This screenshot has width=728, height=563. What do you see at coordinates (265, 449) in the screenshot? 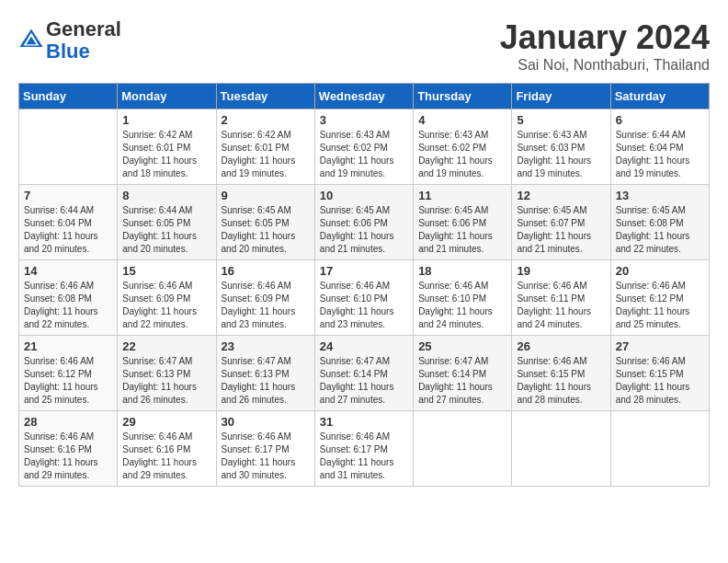
I see `day-cell: 30Sunrise: 6:46 AMSunset: 6:17 PMDayligh…` at bounding box center [265, 449].